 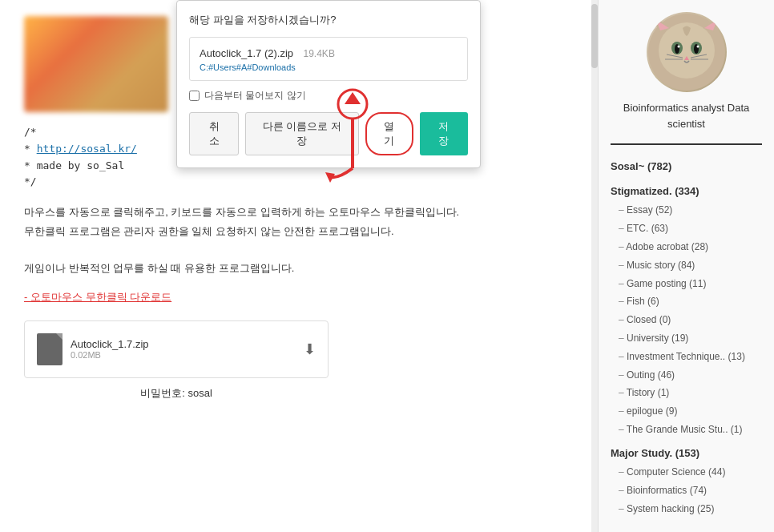 What do you see at coordinates (329, 53) in the screenshot?
I see `dialog-file-name: Autoclick_1.7 (2).zip 19.4KB` at bounding box center [329, 53].